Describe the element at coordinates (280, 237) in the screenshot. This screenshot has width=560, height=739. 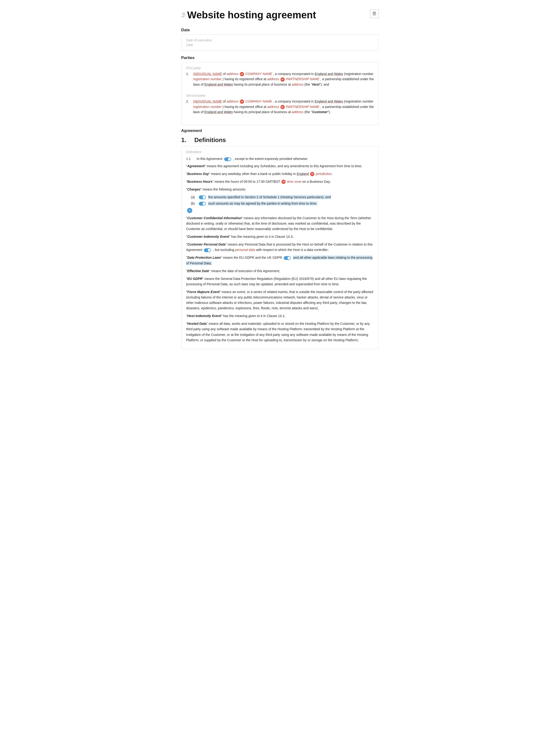
I see `def-customer-indemnity-event: "Customer Indemnity Event" has the meani…` at that location.